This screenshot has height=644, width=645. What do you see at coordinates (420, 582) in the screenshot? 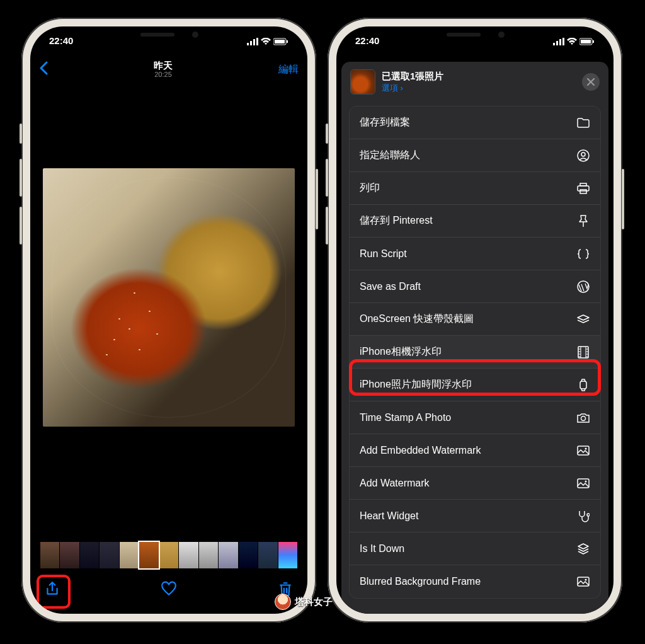
I see `share-action-label: Blurred Background Frame` at bounding box center [420, 582].